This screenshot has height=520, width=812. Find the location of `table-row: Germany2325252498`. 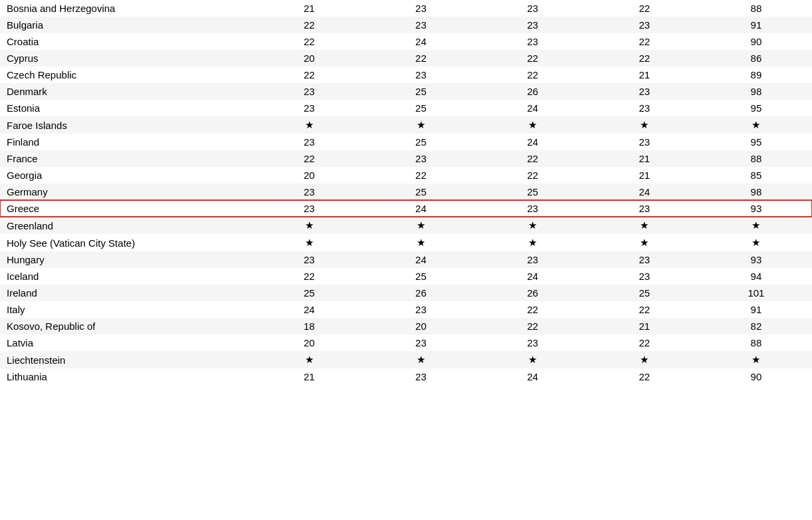

table-row: Germany2325252498 is located at coordinates (406, 192).